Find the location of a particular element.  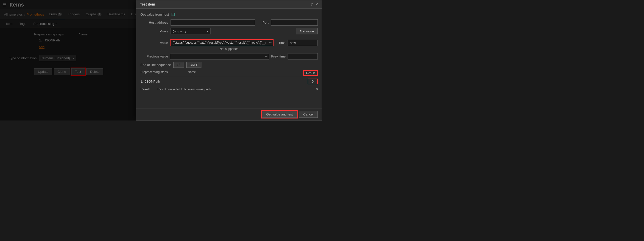

get-value-and-test-button: Get value and test is located at coordinates (280, 114).